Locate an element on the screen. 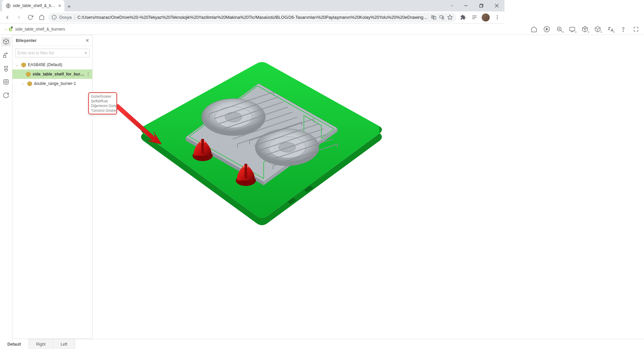 Image resolution: width=644 pixels, height=349 pixels. url-prefix: Dosya is located at coordinates (66, 17).